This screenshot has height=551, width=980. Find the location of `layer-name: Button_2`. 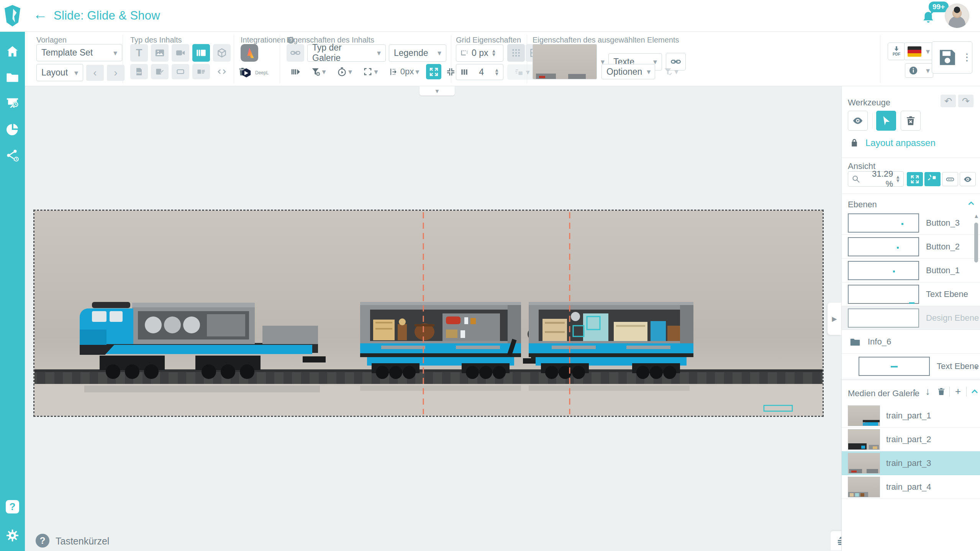

layer-name: Button_2 is located at coordinates (943, 247).